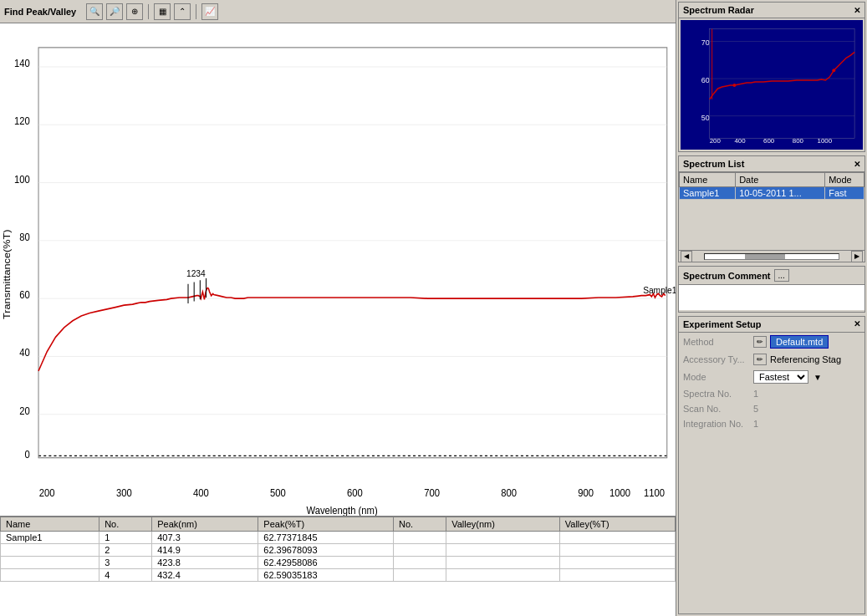 This screenshot has height=616, width=867. Describe the element at coordinates (210, 12) in the screenshot. I see `graph-button: 📈` at that location.